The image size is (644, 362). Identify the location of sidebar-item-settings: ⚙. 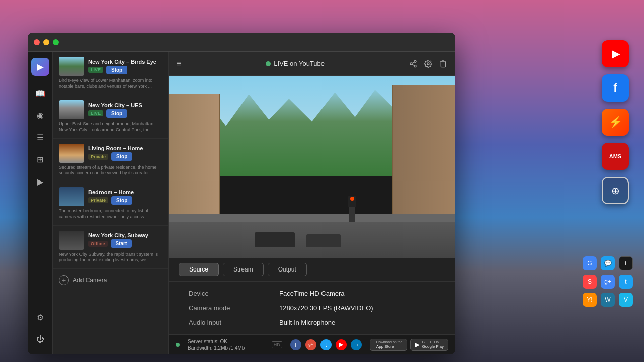
(40, 317).